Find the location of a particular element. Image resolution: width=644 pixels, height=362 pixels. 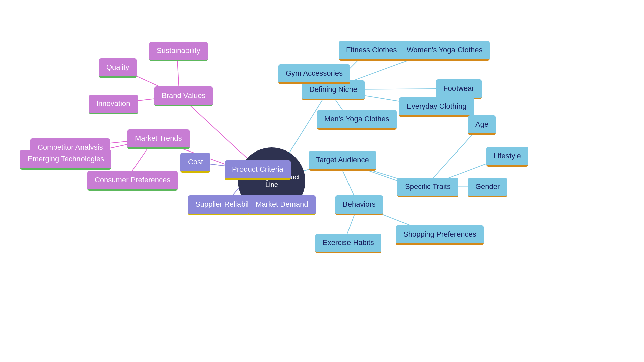

gender-node: Gender is located at coordinates (488, 188).